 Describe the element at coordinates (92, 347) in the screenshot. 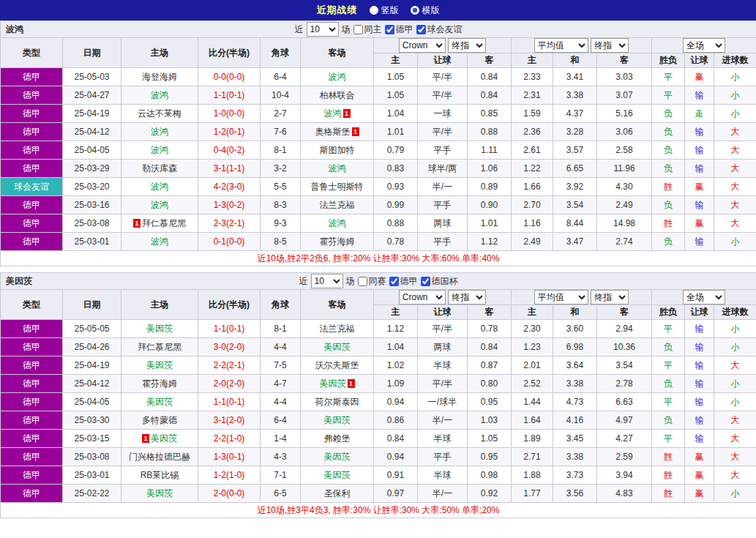

I see `match-date-cell: 25-04-26` at that location.